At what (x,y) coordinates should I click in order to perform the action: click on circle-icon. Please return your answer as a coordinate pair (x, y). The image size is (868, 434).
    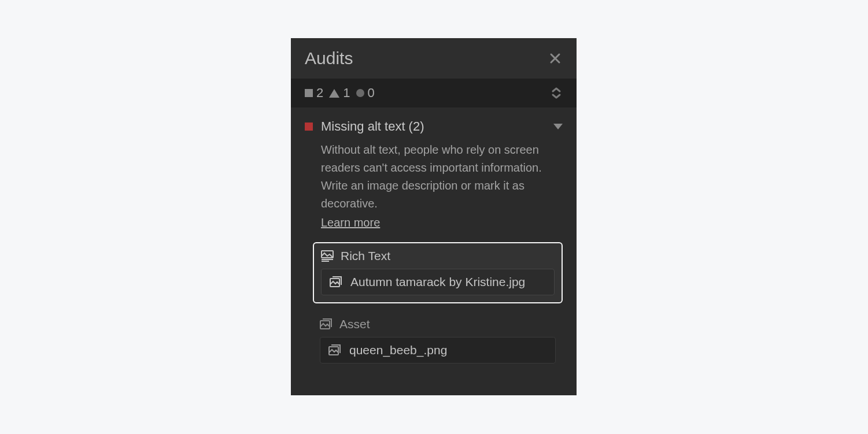
    Looking at the image, I should click on (360, 93).